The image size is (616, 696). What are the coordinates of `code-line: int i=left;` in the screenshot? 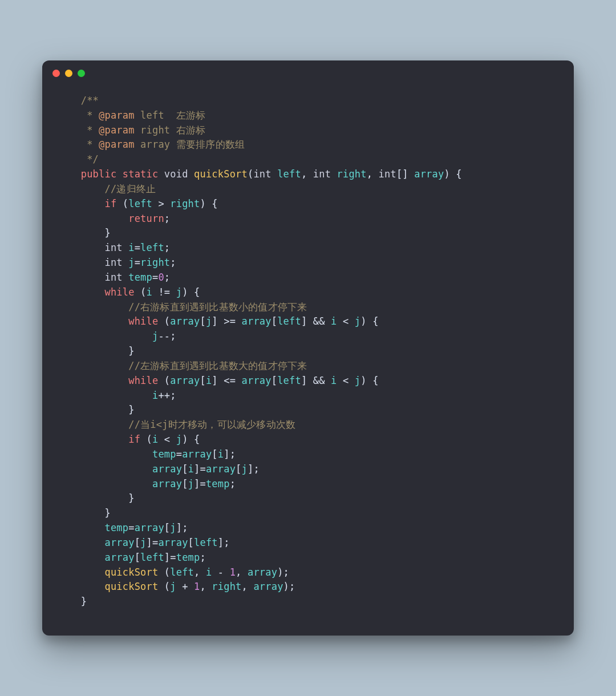 It's located at (114, 248).